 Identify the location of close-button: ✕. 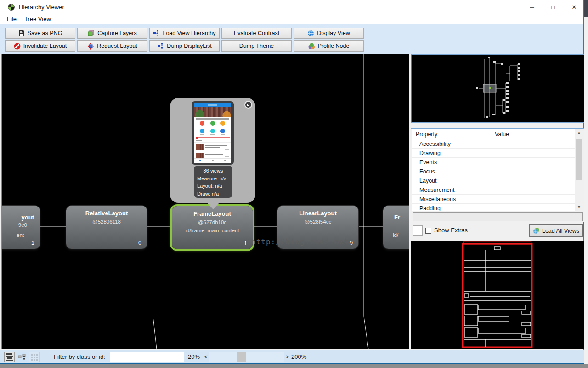
(574, 7).